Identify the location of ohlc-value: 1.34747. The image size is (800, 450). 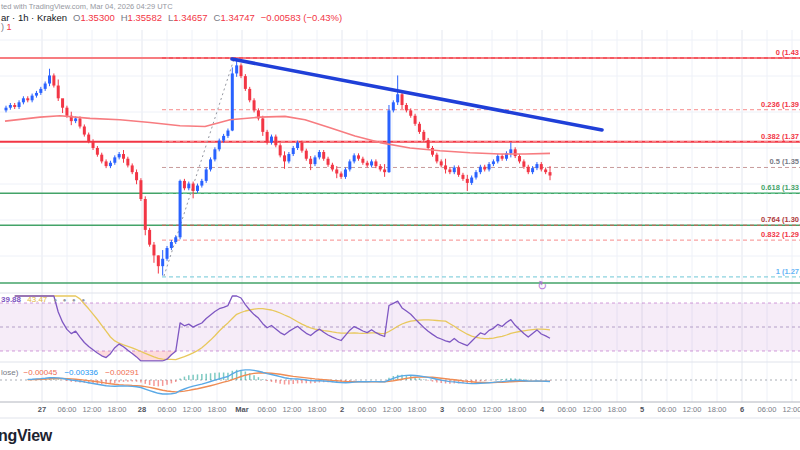
(237, 18).